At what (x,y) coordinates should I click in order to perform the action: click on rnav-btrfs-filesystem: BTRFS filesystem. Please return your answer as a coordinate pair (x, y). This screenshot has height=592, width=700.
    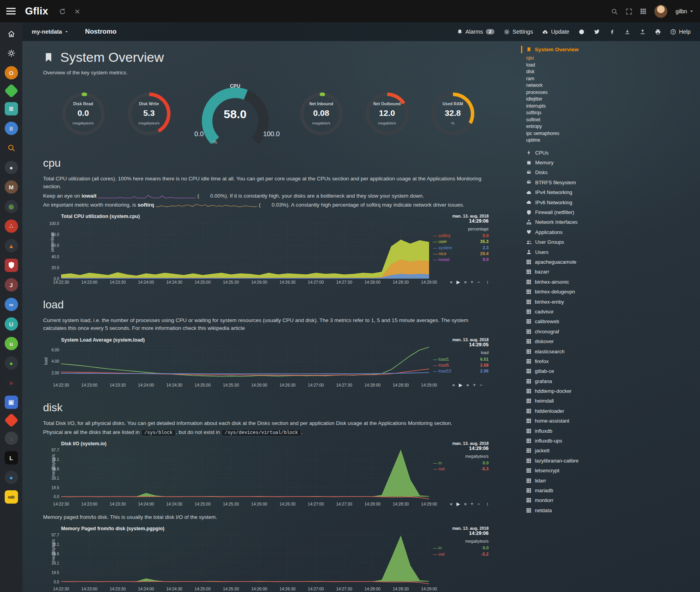
    Looking at the image, I should click on (611, 182).